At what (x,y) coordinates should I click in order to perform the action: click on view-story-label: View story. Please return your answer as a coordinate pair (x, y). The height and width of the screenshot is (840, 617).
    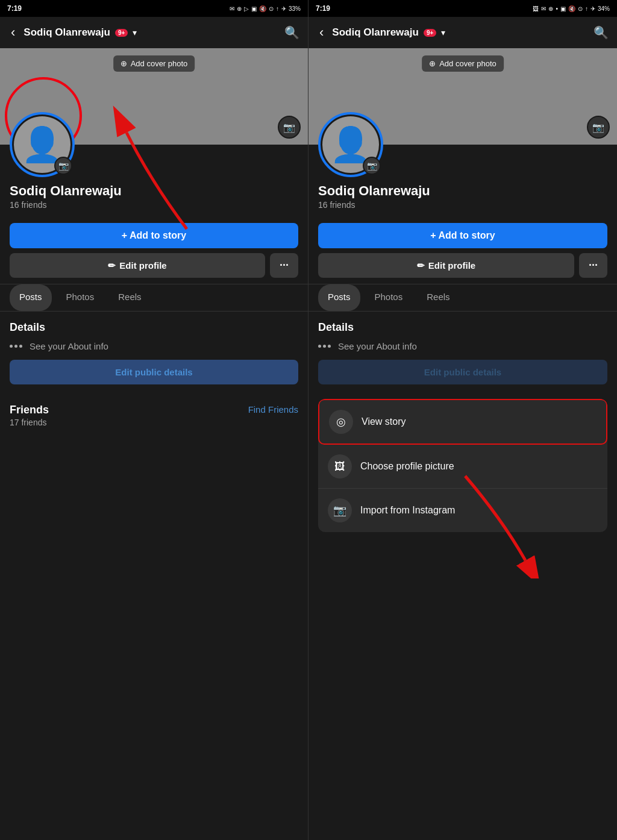
    Looking at the image, I should click on (384, 422).